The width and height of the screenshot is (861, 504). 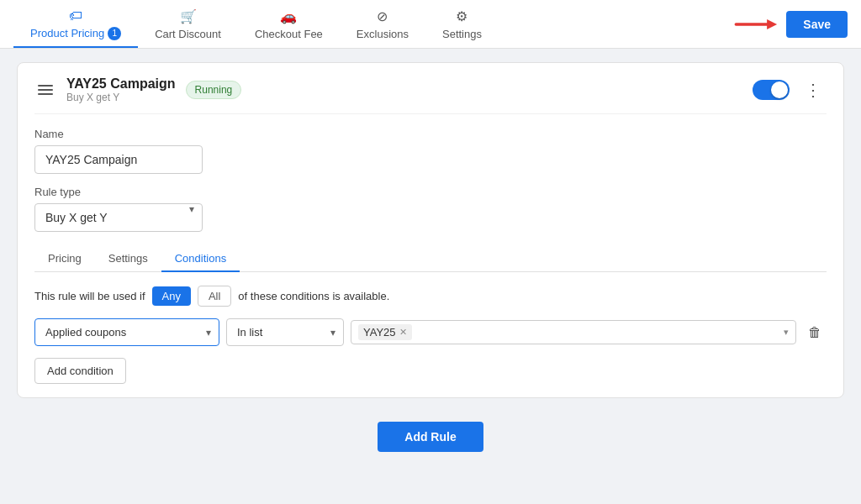 I want to click on rule-type-select: Buy X get Y, so click(x=119, y=218).